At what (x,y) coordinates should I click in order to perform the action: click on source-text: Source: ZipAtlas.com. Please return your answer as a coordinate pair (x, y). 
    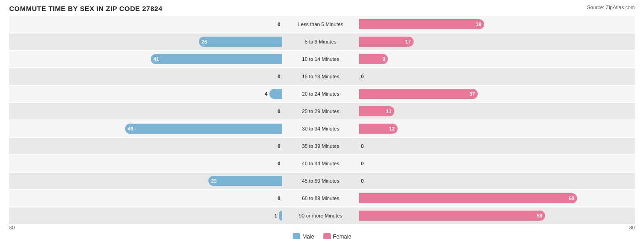
    Looking at the image, I should click on (611, 7).